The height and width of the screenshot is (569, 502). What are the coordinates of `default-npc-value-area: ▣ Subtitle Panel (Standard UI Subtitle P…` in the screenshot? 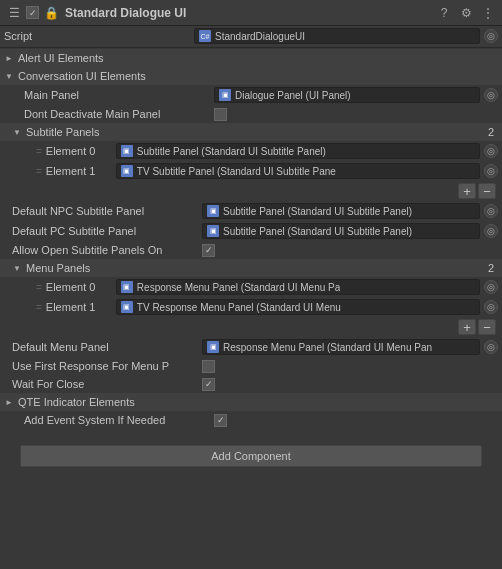 It's located at (350, 211).